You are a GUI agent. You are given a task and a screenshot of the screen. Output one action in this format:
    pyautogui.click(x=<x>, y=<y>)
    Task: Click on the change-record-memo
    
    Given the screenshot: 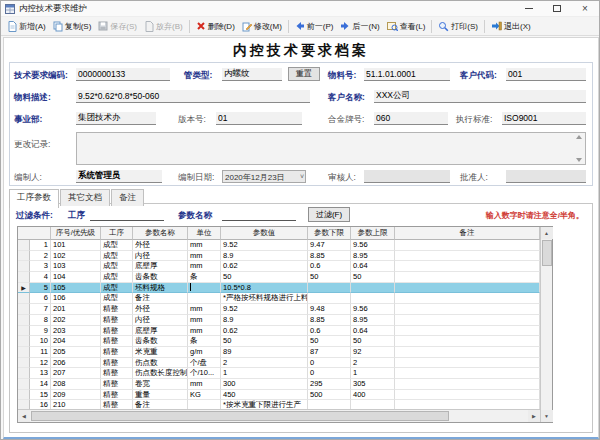 What is the action you would take?
    pyautogui.click(x=331, y=148)
    